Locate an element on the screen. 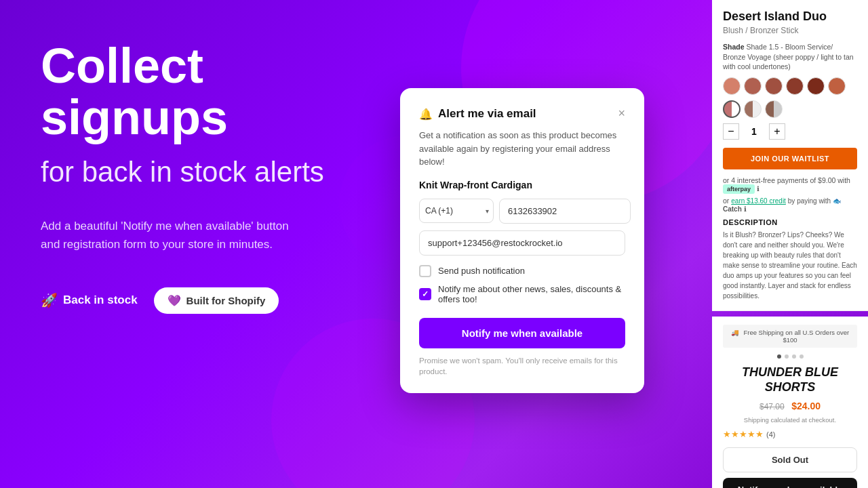  email-input is located at coordinates (522, 243).